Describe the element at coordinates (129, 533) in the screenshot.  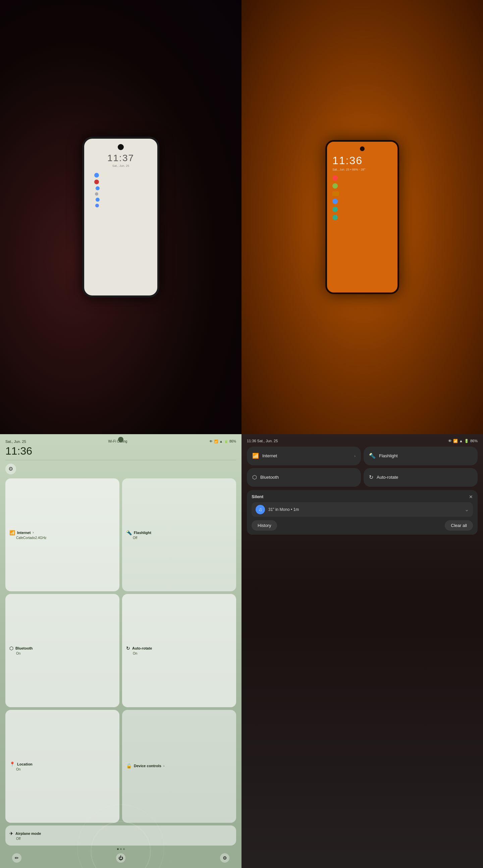
I see `flashlight-icon: 🔦` at that location.